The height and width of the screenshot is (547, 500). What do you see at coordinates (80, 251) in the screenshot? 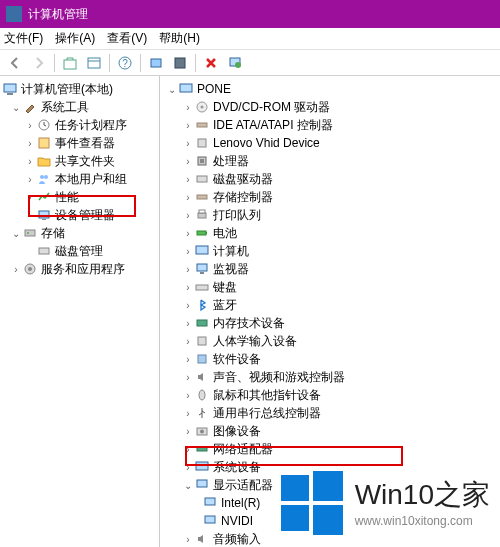
I see `tree-disk: 磁盘管理` at bounding box center [80, 251].